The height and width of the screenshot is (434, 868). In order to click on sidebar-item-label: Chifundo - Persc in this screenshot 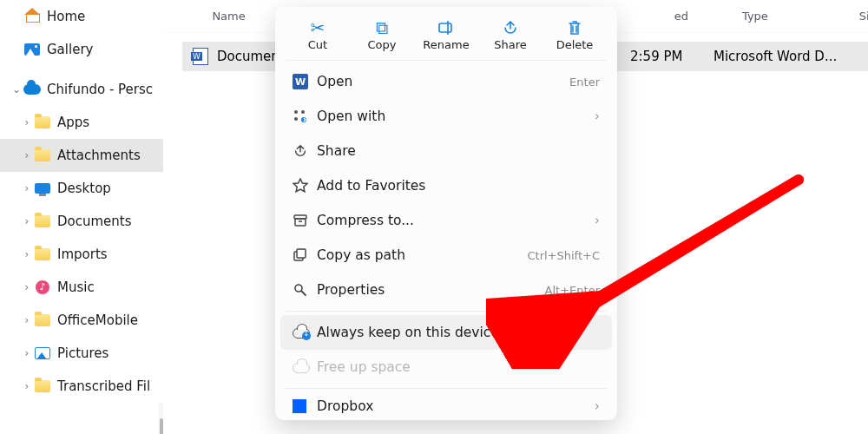, I will do `click(100, 89)`.